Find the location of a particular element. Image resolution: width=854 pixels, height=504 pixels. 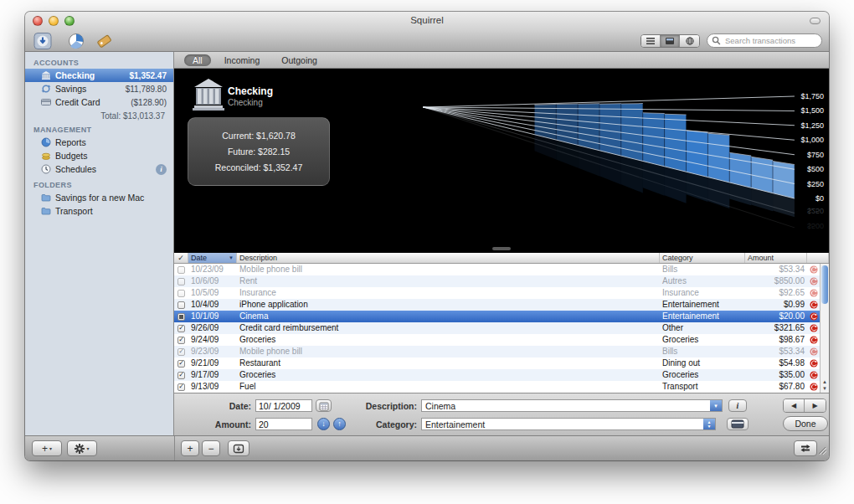

sidebar-item-credit-card: Credit Card ($128.90) is located at coordinates (99, 102).